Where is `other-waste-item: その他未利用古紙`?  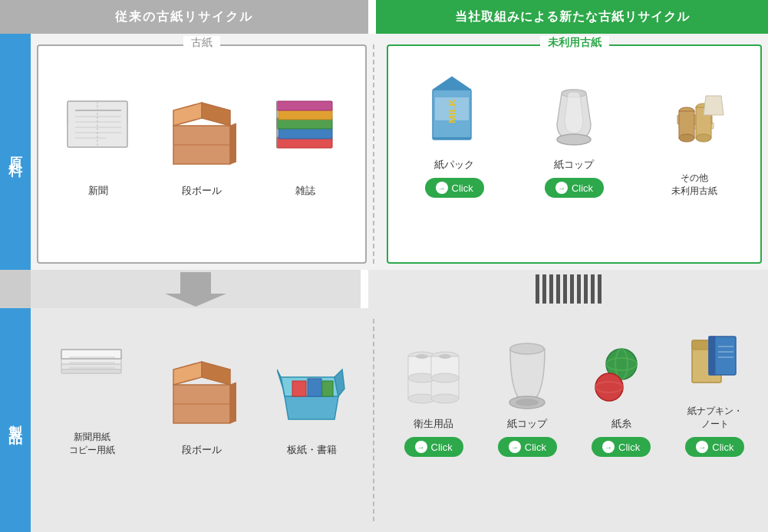
other-waste-item: その他未利用古紙 is located at coordinates (694, 141).